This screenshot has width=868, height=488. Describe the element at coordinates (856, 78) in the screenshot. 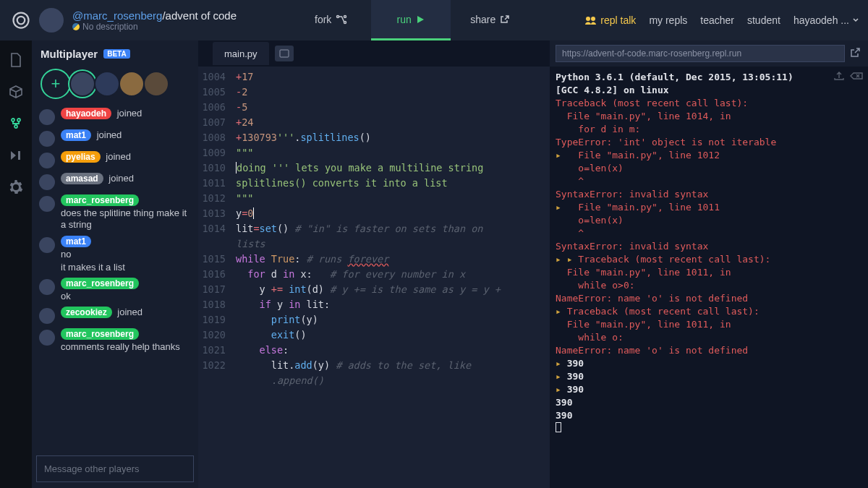

I see `terminal-clear-icon` at that location.